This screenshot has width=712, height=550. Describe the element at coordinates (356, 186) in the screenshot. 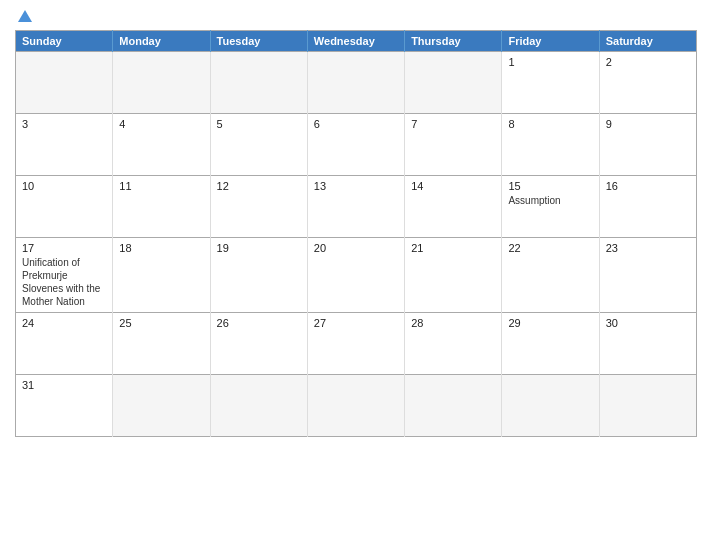

I see `day-number: 13` at that location.